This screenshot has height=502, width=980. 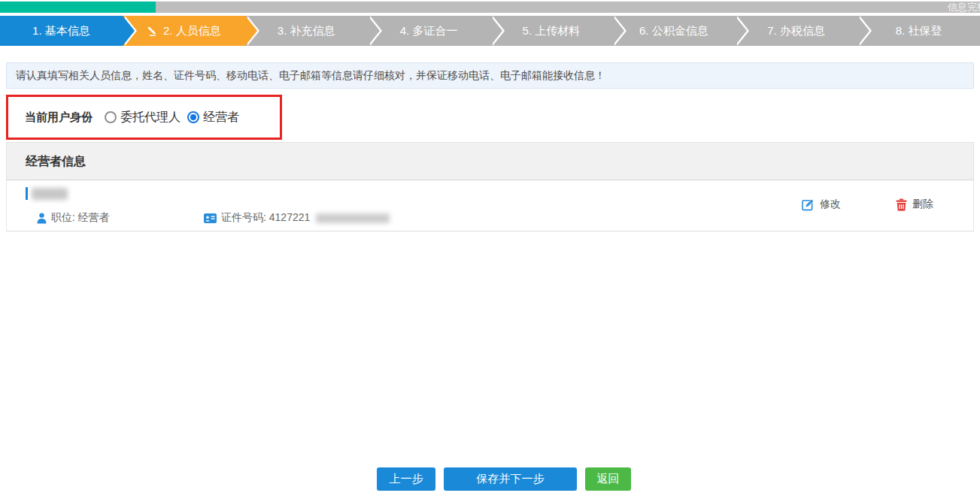 I want to click on id-number-group: 证件号码: 4127221, so click(x=296, y=218).